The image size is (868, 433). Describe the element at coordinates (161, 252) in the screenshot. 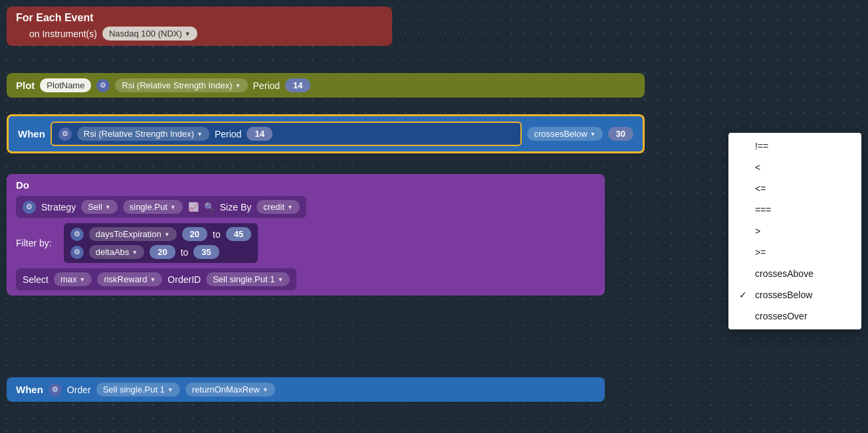

I see `filter-row-2: ⚙ deltaAbs 20 to 35` at that location.